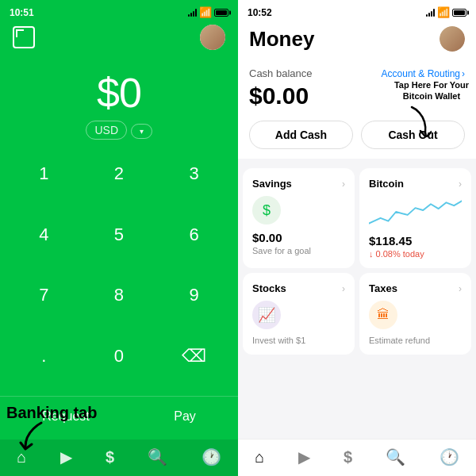 The width and height of the screenshot is (476, 476). Describe the element at coordinates (267, 315) in the screenshot. I see `stocks-icon: 📈` at that location.